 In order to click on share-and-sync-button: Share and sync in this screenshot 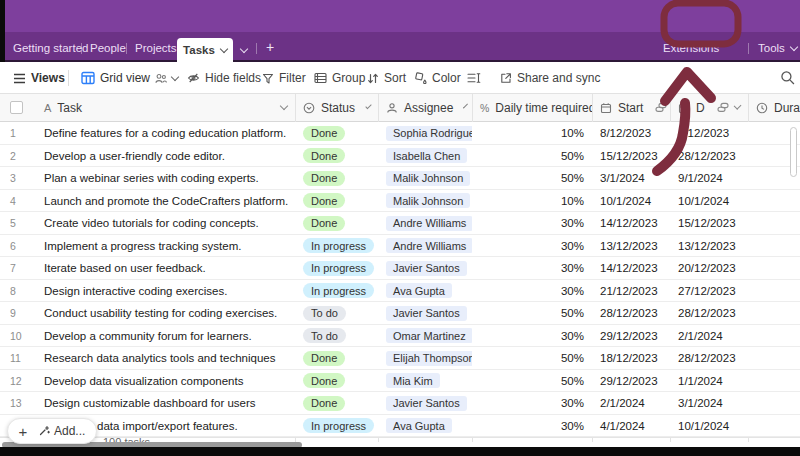, I will do `click(550, 78)`.